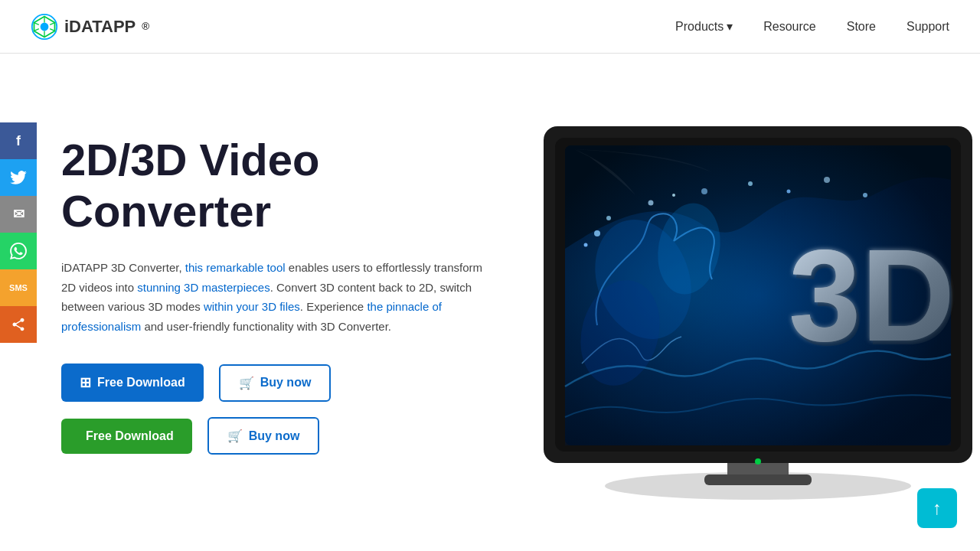  What do you see at coordinates (86, 383) in the screenshot?
I see `windows-icon: ⊞` at bounding box center [86, 383].